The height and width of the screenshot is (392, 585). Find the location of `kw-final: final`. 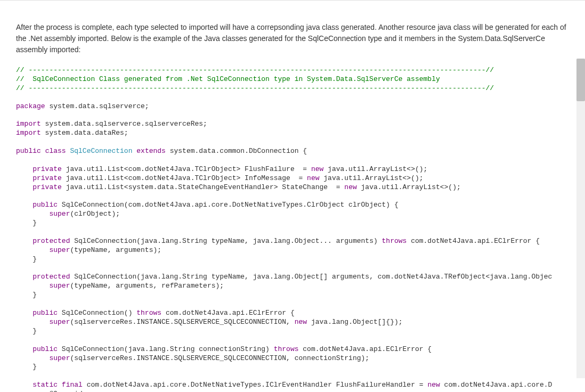

kw-final: final is located at coordinates (72, 385).